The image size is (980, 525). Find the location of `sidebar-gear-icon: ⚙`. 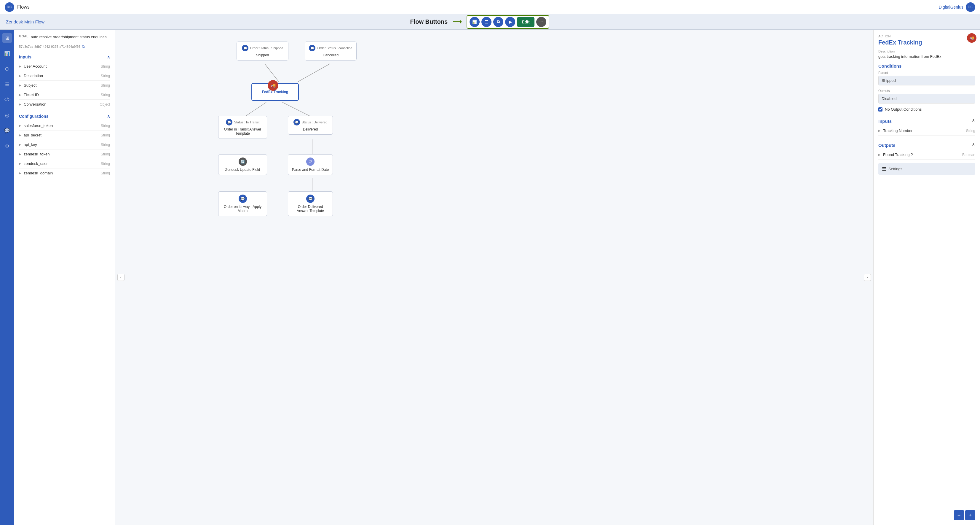

sidebar-gear-icon: ⚙ is located at coordinates (7, 146).